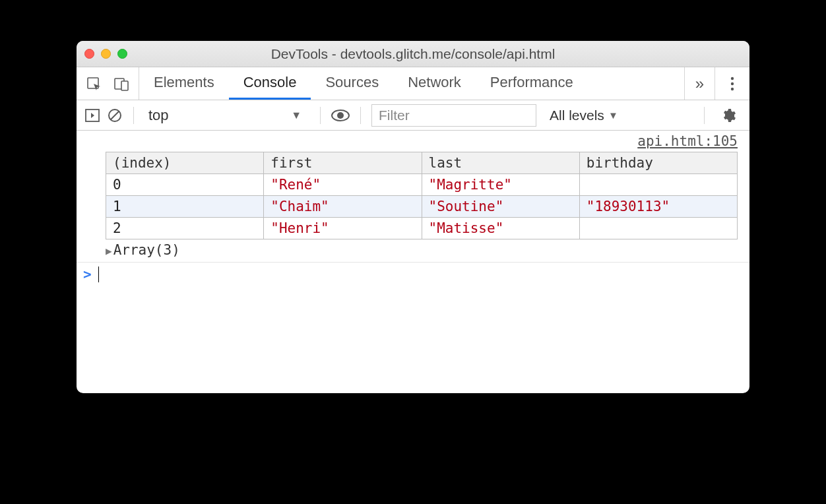  I want to click on inspect-icons, so click(108, 83).